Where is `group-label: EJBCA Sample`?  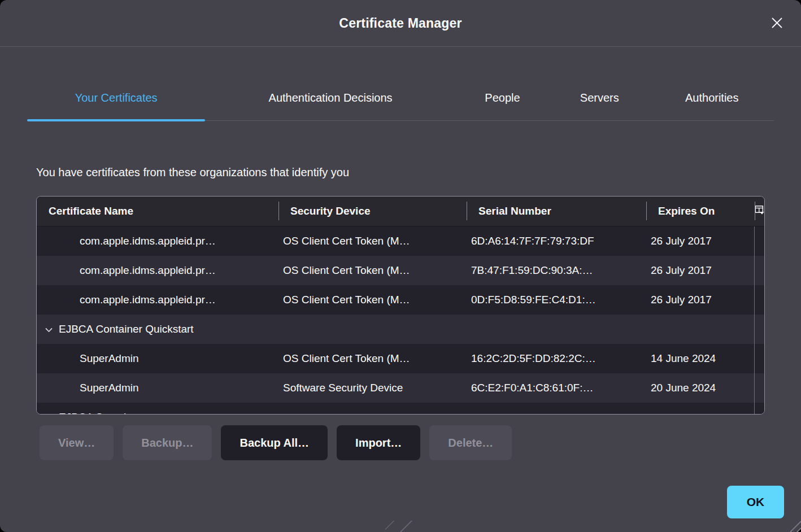 group-label: EJBCA Sample is located at coordinates (95, 412).